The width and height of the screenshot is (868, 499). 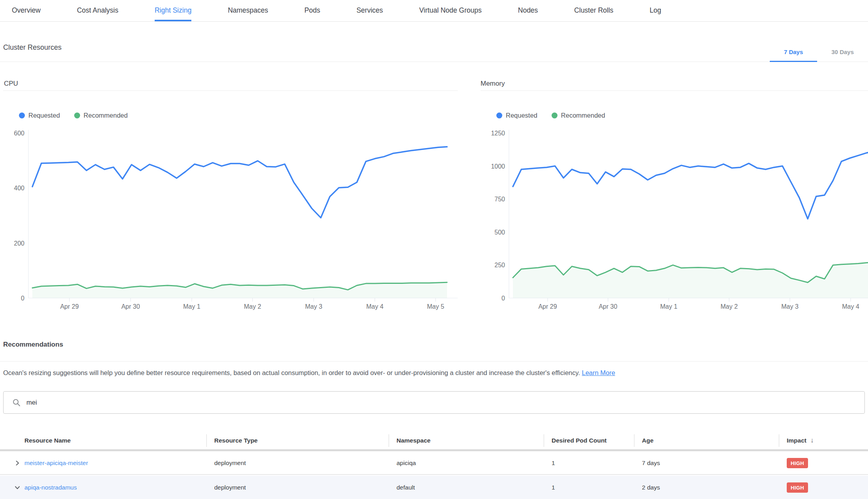 I want to click on memory-legend-recommended: Recommended, so click(x=578, y=115).